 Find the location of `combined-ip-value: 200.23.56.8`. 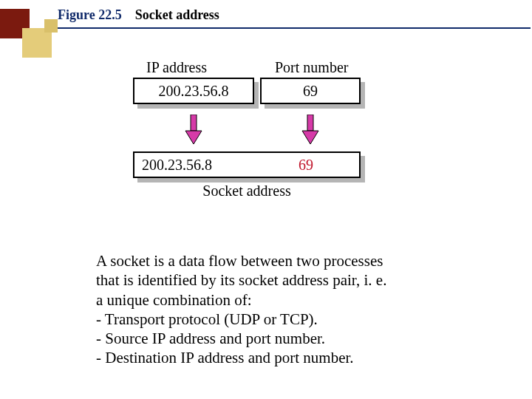

combined-ip-value: 200.23.56.8 is located at coordinates (201, 165).